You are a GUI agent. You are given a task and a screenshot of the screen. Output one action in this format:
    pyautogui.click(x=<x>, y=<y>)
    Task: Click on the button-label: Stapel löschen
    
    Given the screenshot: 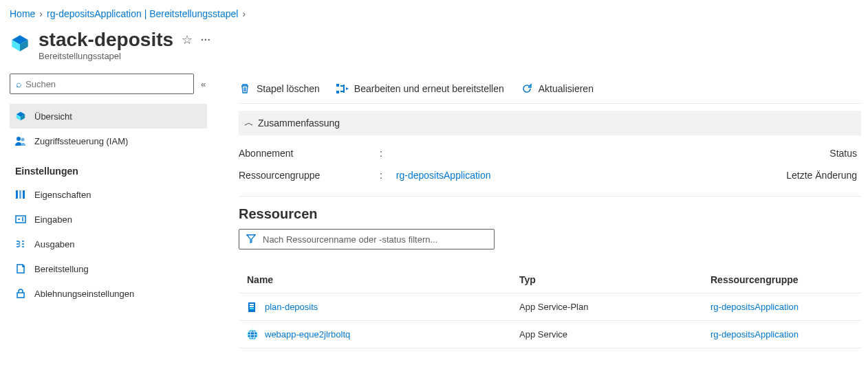 What is the action you would take?
    pyautogui.click(x=288, y=89)
    